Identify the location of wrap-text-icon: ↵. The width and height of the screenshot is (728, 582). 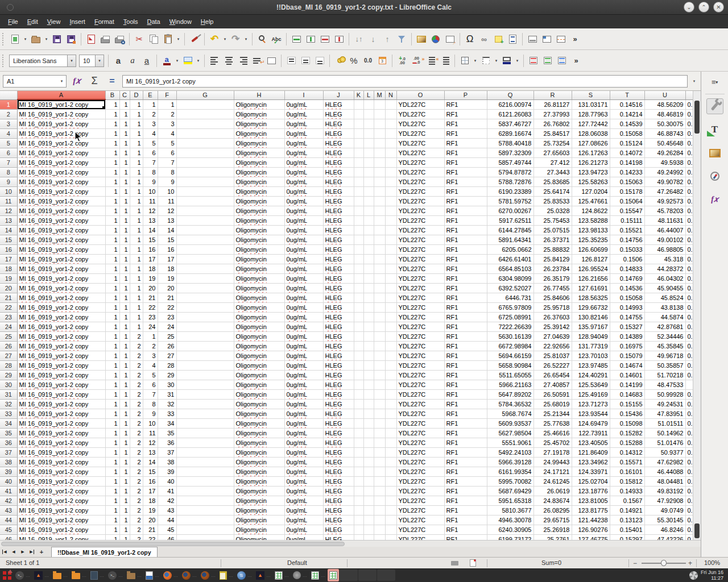
(257, 61).